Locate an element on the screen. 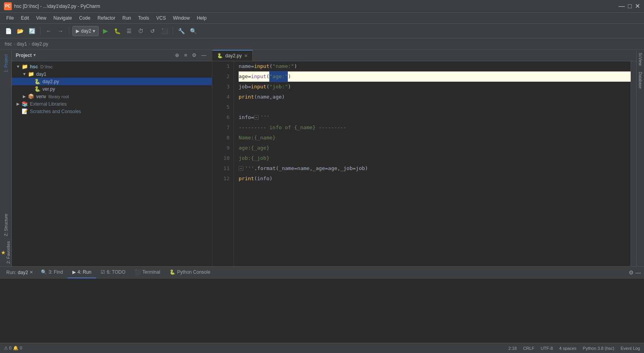  code-token: _age is located at coordinates (318, 168).